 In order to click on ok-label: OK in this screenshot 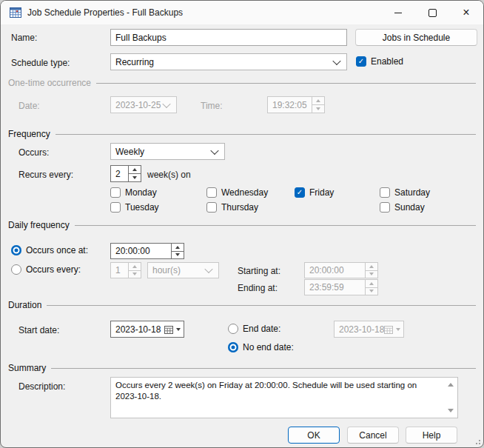, I will do `click(314, 435)`.